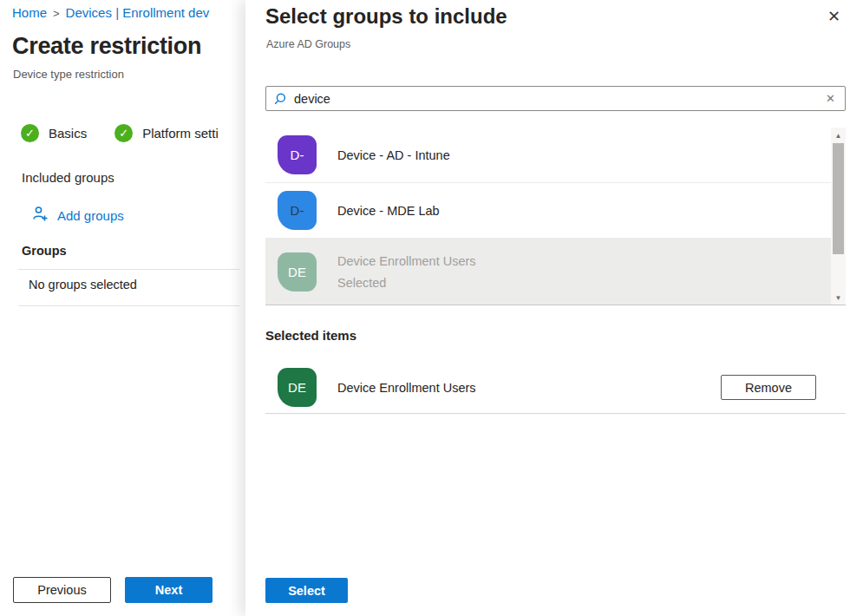  What do you see at coordinates (113, 590) in the screenshot?
I see `wizard-footer: Previous Next` at bounding box center [113, 590].